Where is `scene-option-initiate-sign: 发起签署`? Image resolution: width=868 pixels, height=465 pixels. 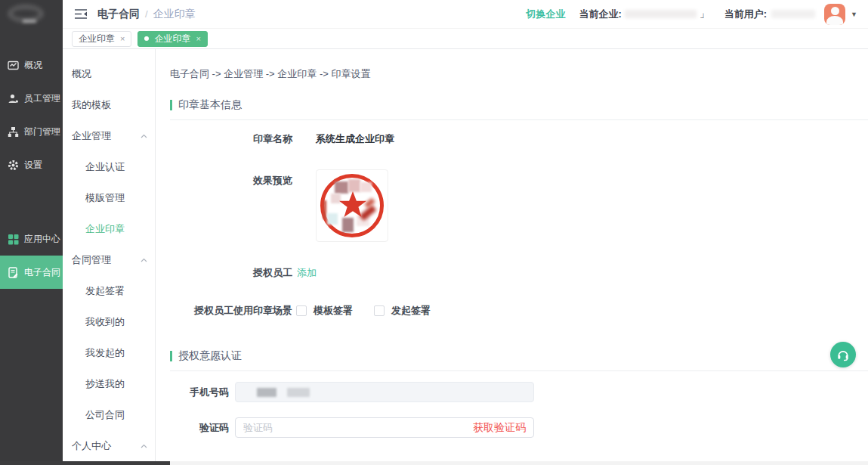
scene-option-initiate-sign: 发起签署 is located at coordinates (402, 311).